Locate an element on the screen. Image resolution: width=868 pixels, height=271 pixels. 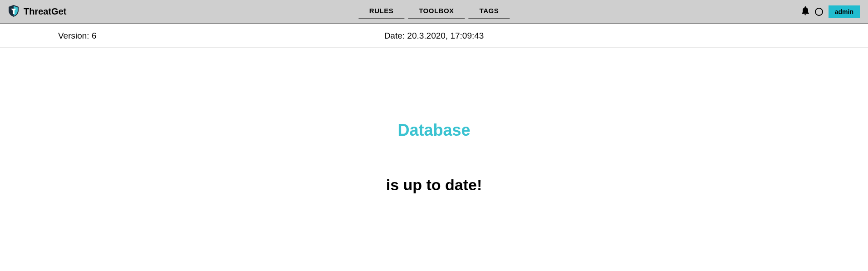
version-text: Version: 6 is located at coordinates (77, 36).